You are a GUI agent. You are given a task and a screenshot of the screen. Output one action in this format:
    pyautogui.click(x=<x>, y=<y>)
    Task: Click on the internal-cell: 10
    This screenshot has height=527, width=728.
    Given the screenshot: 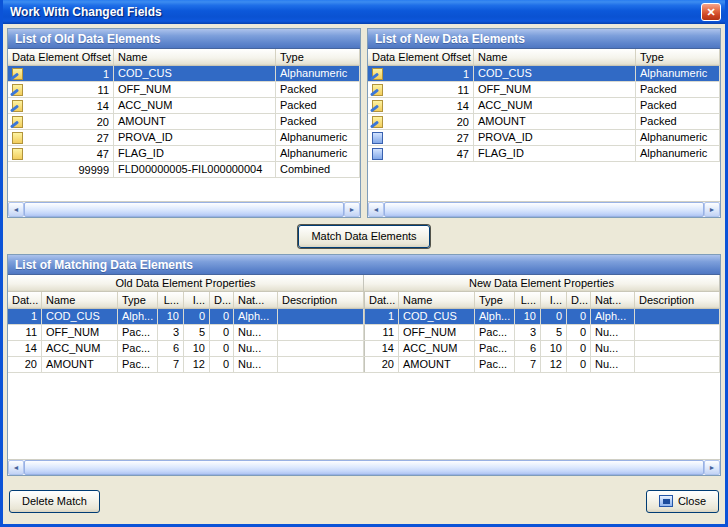 What is the action you would take?
    pyautogui.click(x=197, y=348)
    